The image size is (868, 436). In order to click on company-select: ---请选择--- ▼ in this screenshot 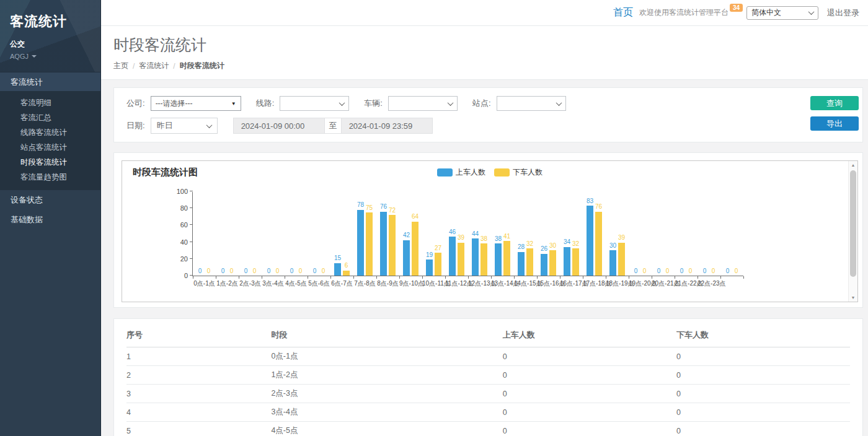, I will do `click(196, 103)`.